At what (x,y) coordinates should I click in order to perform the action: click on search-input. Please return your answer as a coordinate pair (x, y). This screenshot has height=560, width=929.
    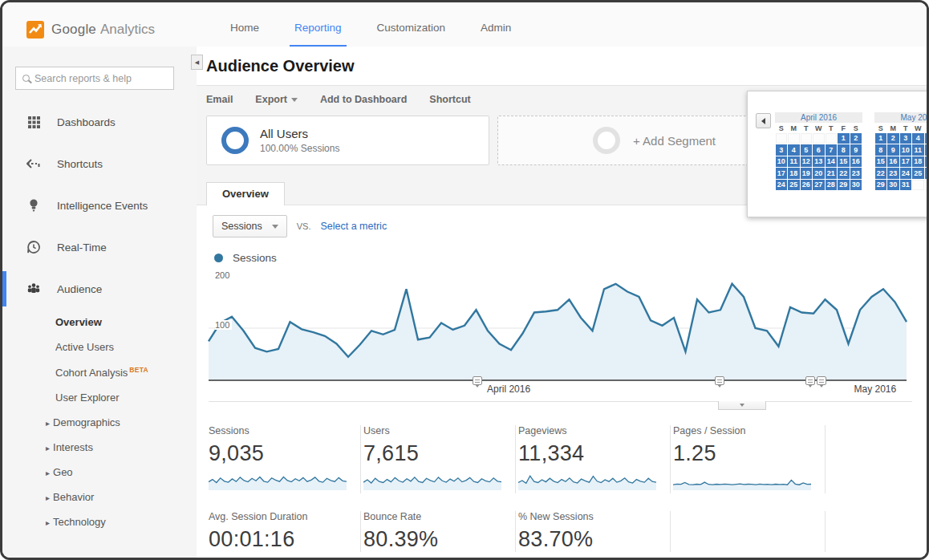
    Looking at the image, I should click on (99, 79).